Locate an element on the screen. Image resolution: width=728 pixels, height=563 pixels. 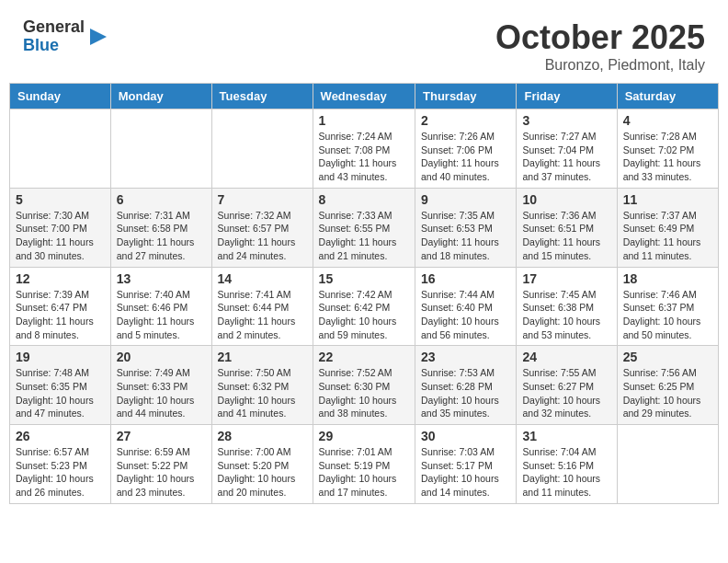
day-info: Sunrise: 7:27 AM Sunset: 7:04 PM Dayligh… is located at coordinates (566, 156).